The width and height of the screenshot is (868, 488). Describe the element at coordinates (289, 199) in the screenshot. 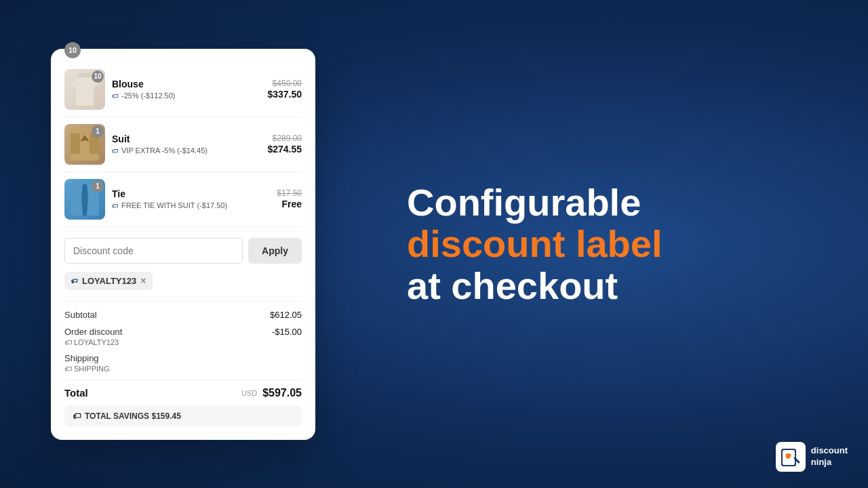

I see `product-prices-tie: $17.50 Free` at that location.